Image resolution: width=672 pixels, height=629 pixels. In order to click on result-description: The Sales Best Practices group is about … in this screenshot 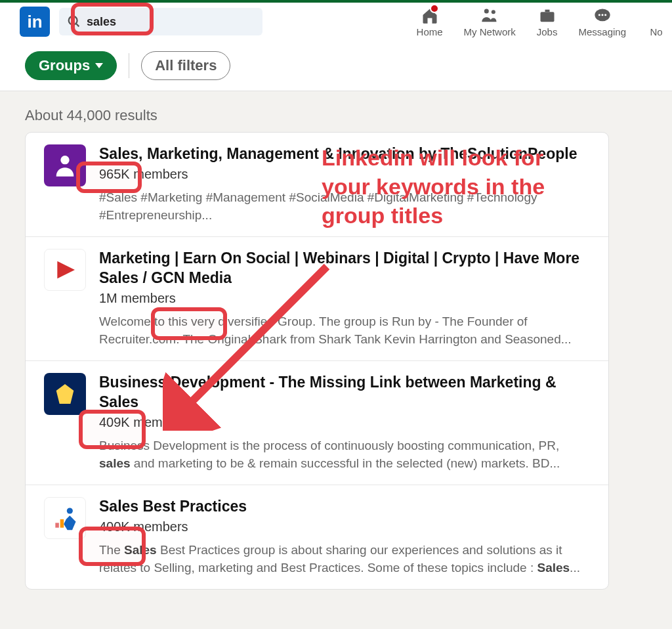, I will do `click(345, 559)`.